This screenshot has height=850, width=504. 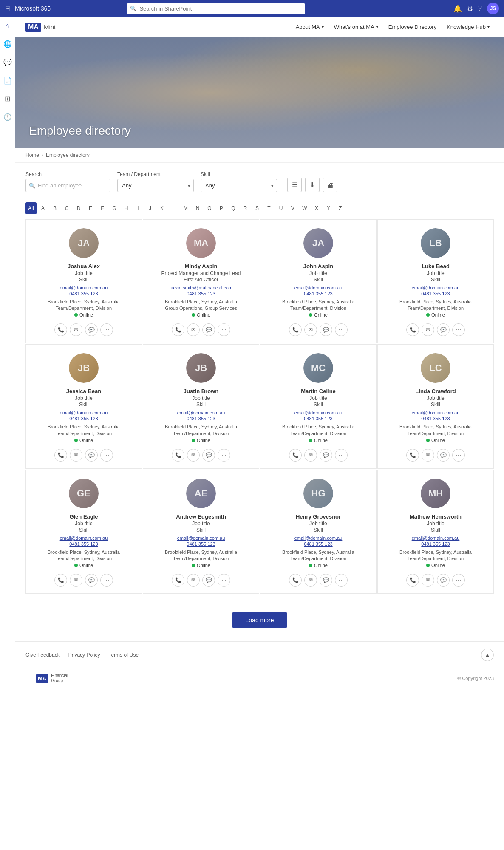 What do you see at coordinates (493, 8) in the screenshot?
I see `avatar: JS` at bounding box center [493, 8].